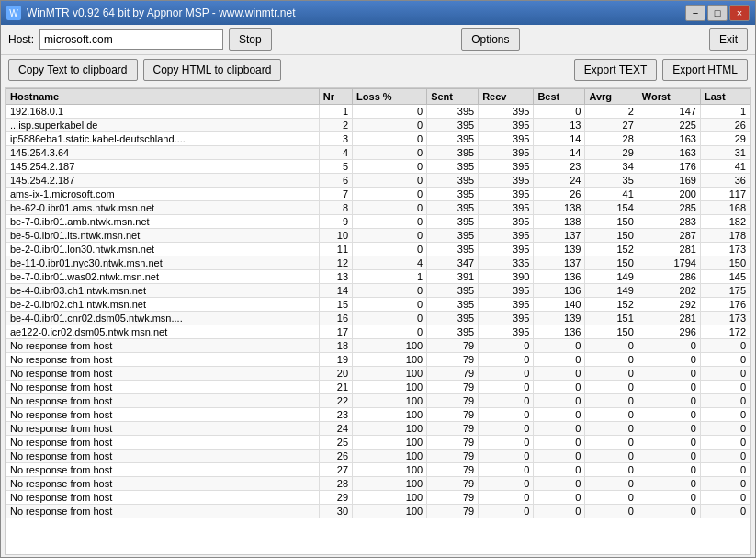  I want to click on table-cell: 2, so click(335, 125).